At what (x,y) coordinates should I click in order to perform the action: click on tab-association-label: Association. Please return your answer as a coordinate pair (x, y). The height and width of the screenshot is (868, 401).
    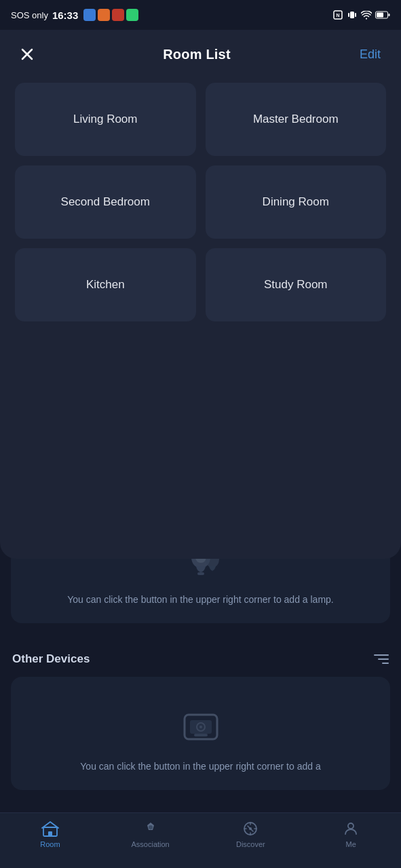
    Looking at the image, I should click on (150, 844).